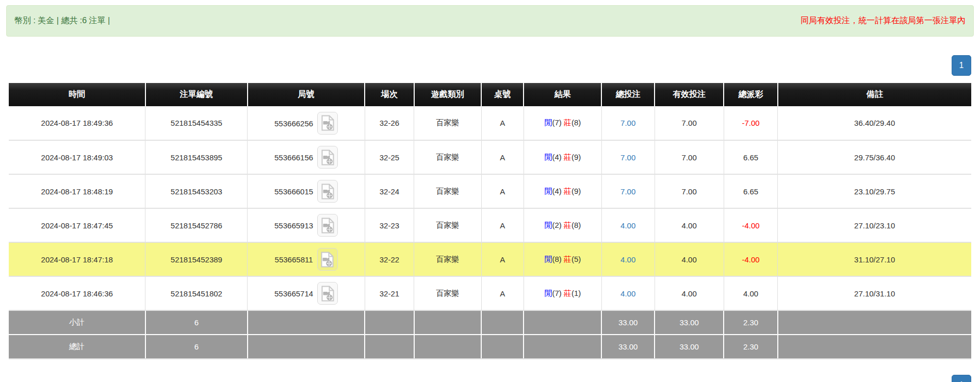 The width and height of the screenshot is (980, 382). Describe the element at coordinates (389, 157) in the screenshot. I see `cell-session: 32-25` at that location.